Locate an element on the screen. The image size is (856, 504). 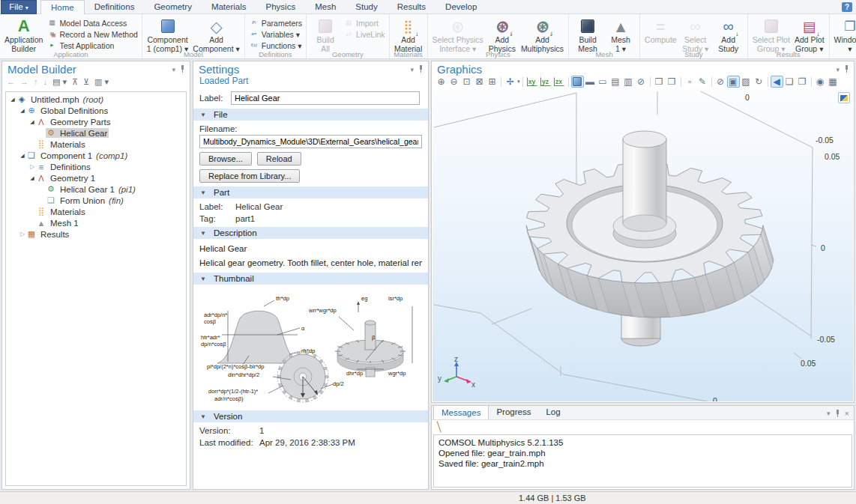
show-selection-button: ▨ is located at coordinates (747, 82).